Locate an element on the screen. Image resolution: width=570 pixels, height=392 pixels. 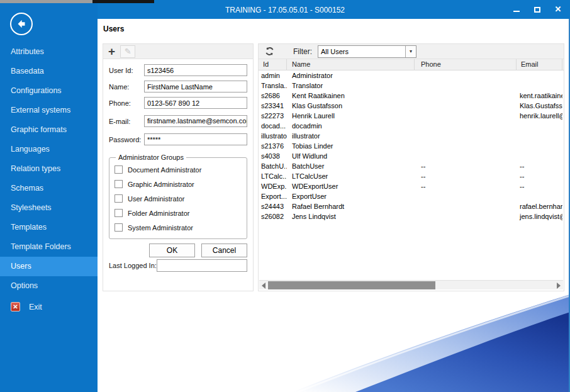
cell-id: s2686 is located at coordinates (273, 96).